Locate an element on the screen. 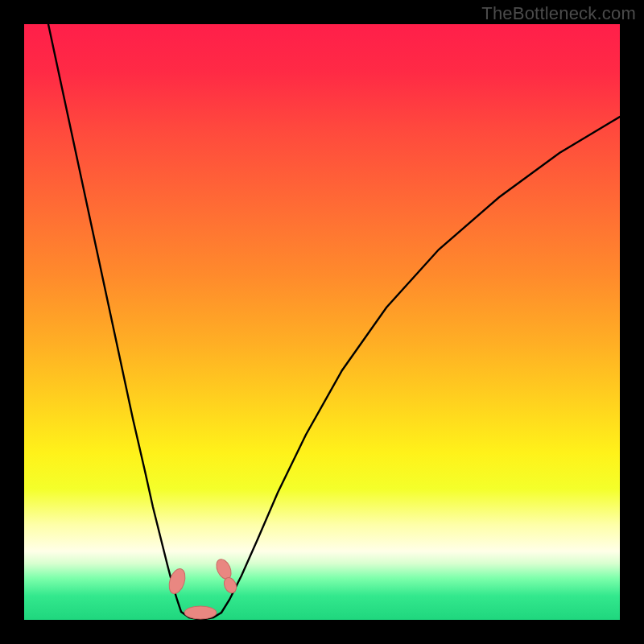  blob-bottom is located at coordinates (200, 613).